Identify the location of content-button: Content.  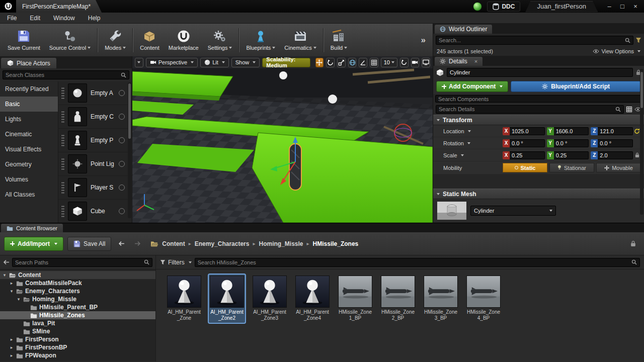
(150, 40).